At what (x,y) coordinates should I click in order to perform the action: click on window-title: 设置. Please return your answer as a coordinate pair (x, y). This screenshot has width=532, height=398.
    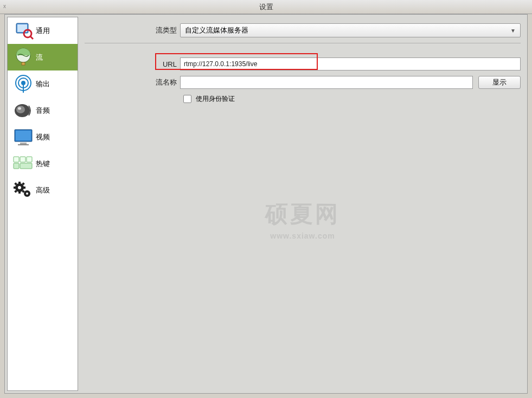
    Looking at the image, I should click on (266, 7).